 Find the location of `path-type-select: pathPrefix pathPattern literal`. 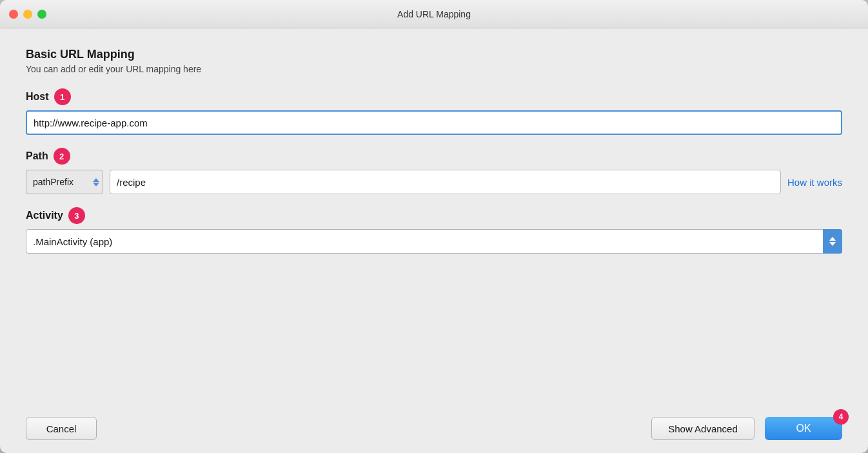

path-type-select: pathPrefix pathPattern literal is located at coordinates (64, 182).